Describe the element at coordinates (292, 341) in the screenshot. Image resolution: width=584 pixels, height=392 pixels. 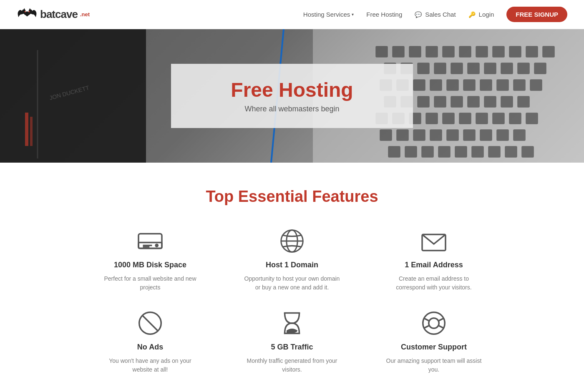
I see `feature-traffic: 5 GB Traffic Monthly traffic generated f…` at that location.